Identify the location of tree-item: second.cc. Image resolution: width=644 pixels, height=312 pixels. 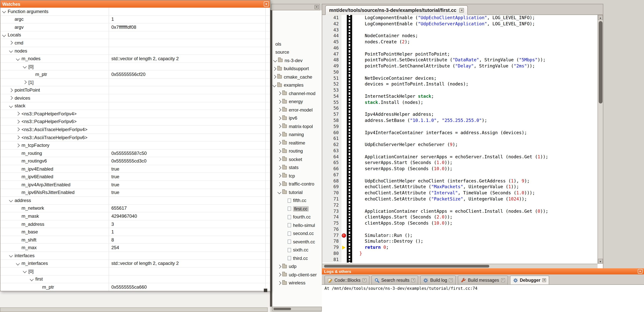
(297, 234).